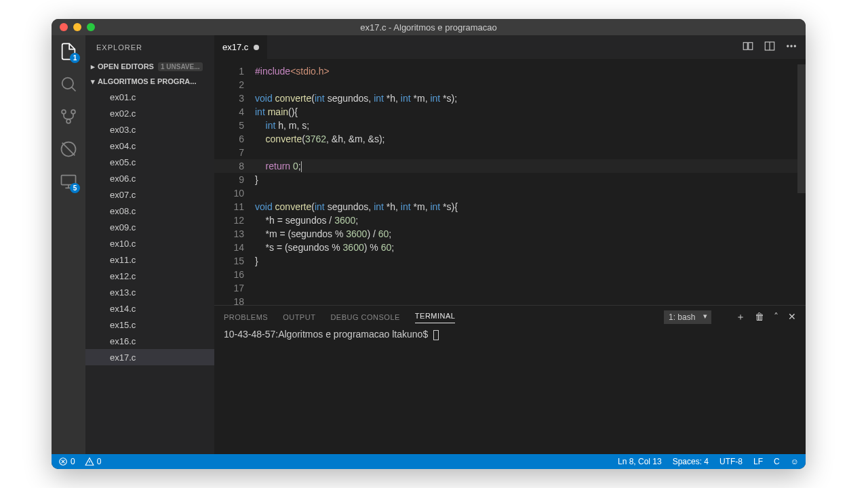  What do you see at coordinates (776, 317) in the screenshot?
I see `maximize-panel-icon: ˄` at bounding box center [776, 317].